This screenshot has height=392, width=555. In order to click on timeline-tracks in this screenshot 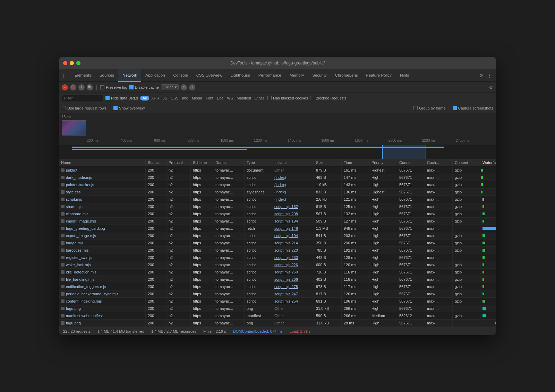, I will do `click(278, 152)`.